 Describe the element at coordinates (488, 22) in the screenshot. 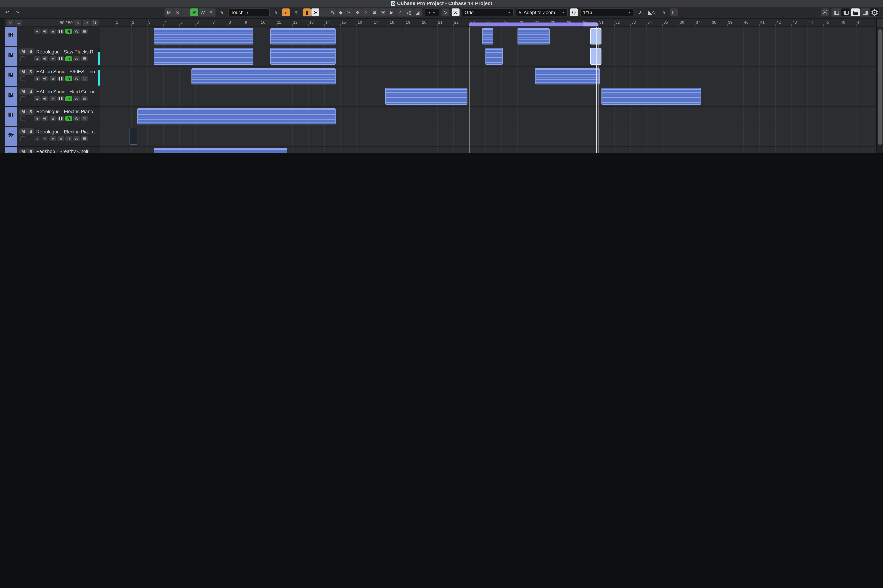

I see `timeline-ruler: 1234567891011121314151617181920212223242…` at that location.